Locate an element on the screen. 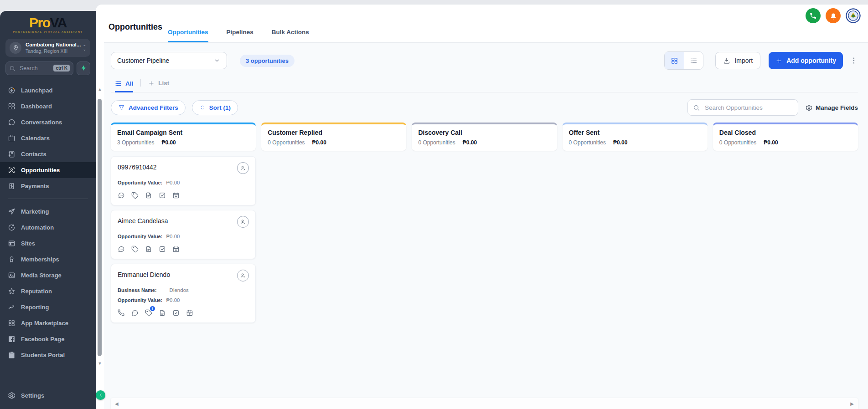  pipeline-select: Customer Pipeline is located at coordinates (169, 61).